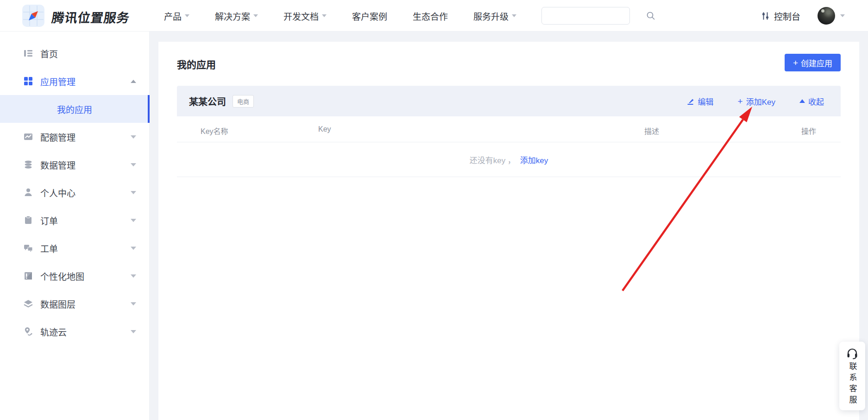 The height and width of the screenshot is (420, 868). I want to click on order-clipboard-icon, so click(28, 220).